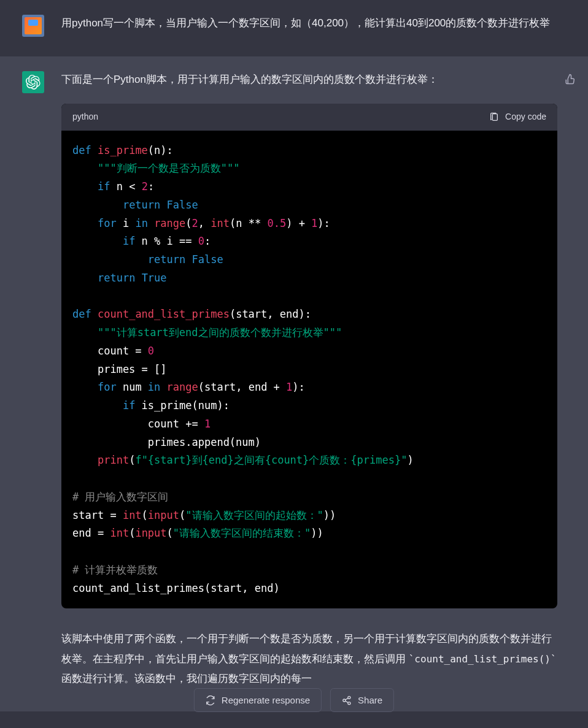 This screenshot has height=728, width=588. Describe the element at coordinates (33, 82) in the screenshot. I see `assistant-avatar` at that location.